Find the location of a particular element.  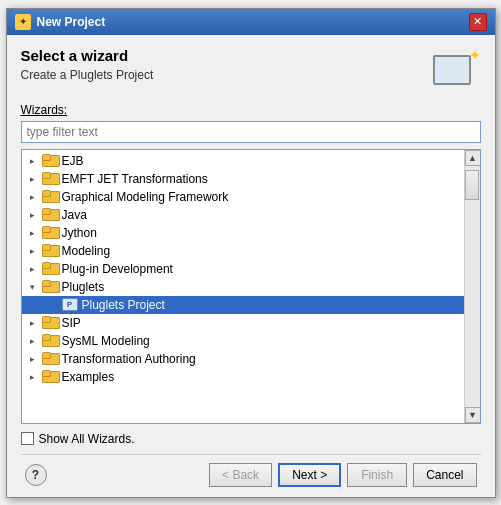

scroll-down-button: ▼ is located at coordinates (473, 415).